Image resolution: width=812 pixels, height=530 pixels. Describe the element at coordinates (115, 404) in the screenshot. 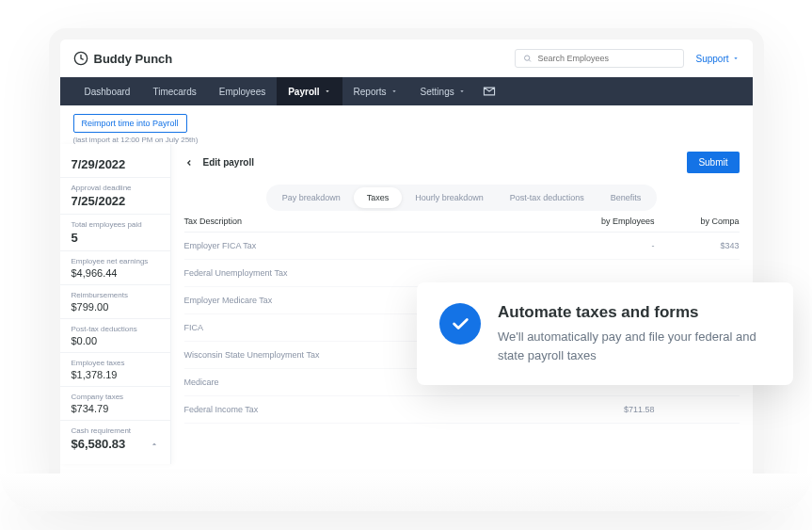

I see `comp-taxes-block: Company taxes $734.79` at that location.